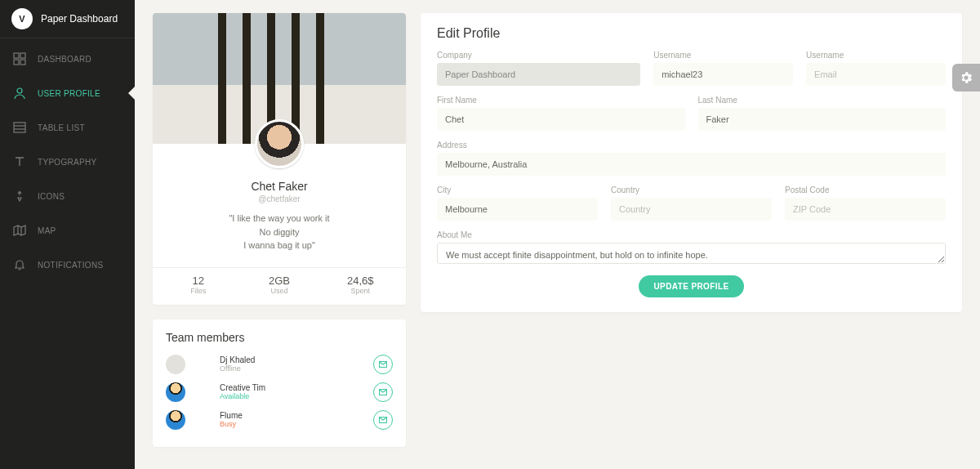 This screenshot has width=980, height=469. Describe the element at coordinates (875, 56) in the screenshot. I see `label-email: Username` at that location.